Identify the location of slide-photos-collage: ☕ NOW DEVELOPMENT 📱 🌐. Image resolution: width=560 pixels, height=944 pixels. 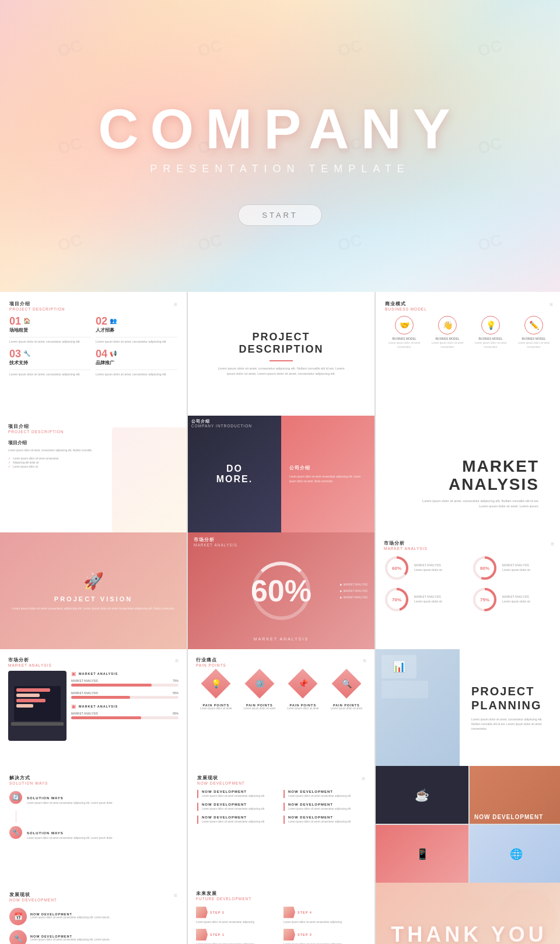
(468, 824).